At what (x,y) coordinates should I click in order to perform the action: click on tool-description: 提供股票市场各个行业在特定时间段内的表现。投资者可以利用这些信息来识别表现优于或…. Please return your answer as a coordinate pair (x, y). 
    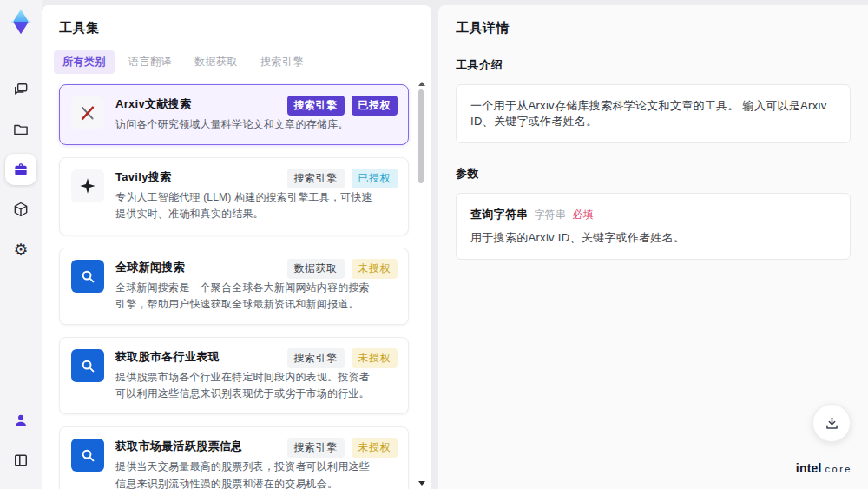
    Looking at the image, I should click on (244, 386).